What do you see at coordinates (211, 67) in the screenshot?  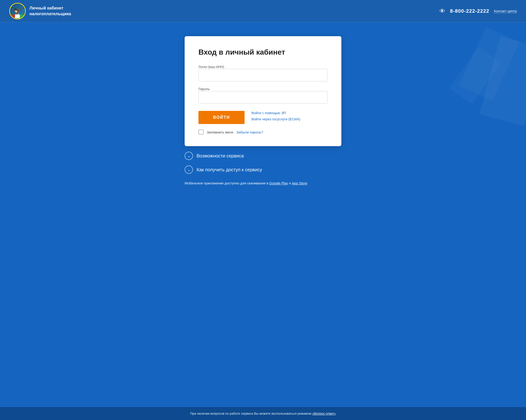 I see `login-label: Логин (ваш ИНН)` at bounding box center [211, 67].